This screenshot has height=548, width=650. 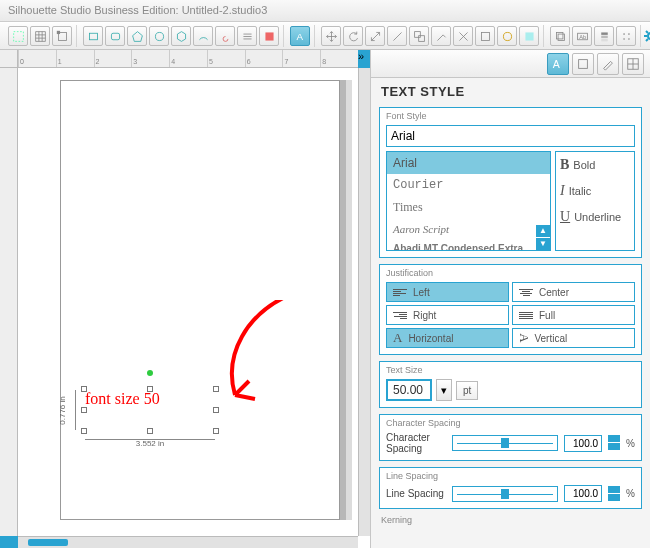 What do you see at coordinates (216, 431) in the screenshot?
I see `handle-bot-right` at bounding box center [216, 431].